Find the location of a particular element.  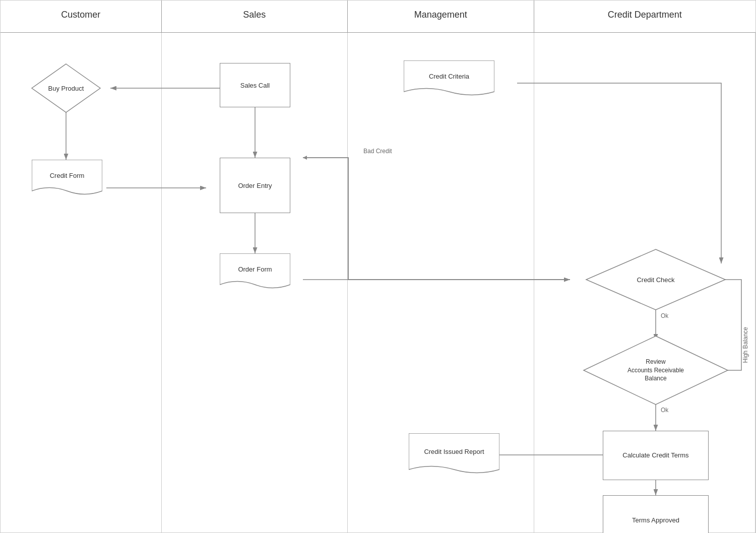

terms-approved-shape: Terms Approved is located at coordinates (656, 514).